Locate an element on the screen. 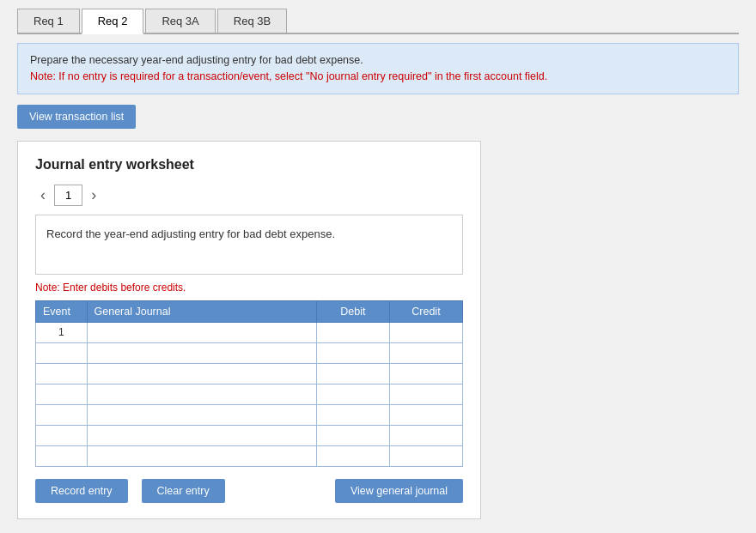 The height and width of the screenshot is (533, 756). event-cell-1: 1 is located at coordinates (62, 332).